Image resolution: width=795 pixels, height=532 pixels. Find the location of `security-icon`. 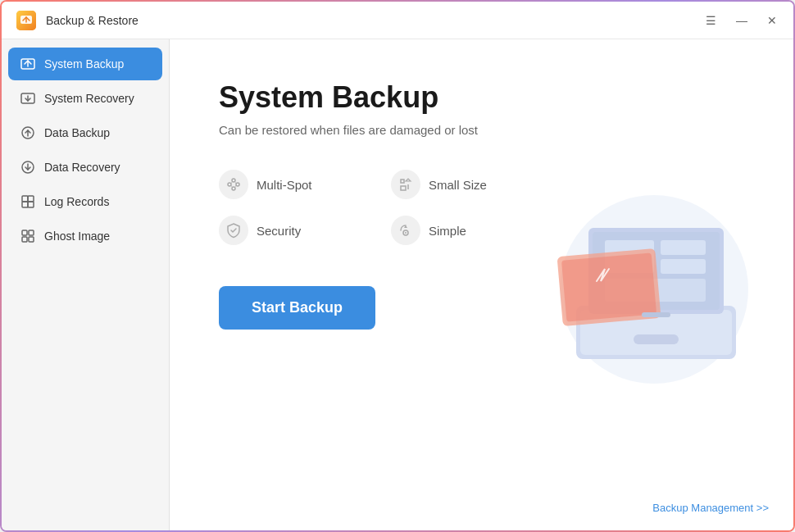

security-icon is located at coordinates (234, 230).